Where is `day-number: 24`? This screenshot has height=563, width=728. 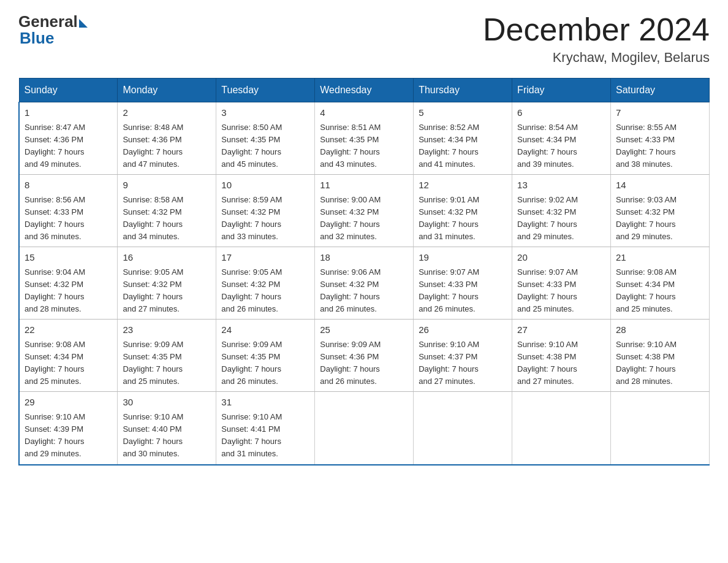 day-number: 24 is located at coordinates (265, 330).